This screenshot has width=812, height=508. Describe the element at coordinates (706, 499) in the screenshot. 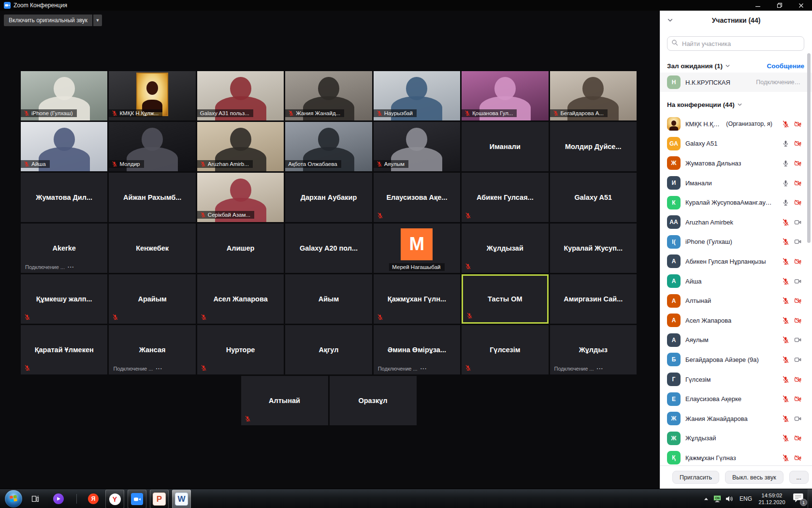

I see `tray-arrow-icon` at that location.